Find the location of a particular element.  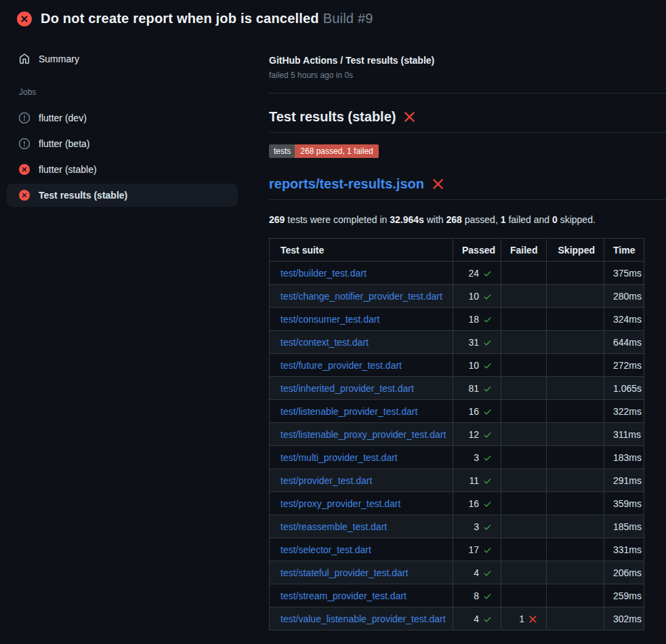

test-suite-link: test/context_test.dart is located at coordinates (325, 342).